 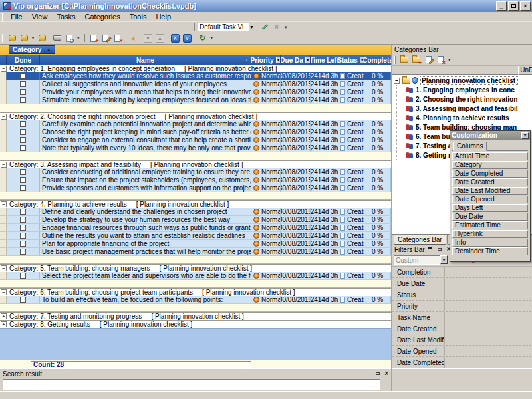 What do you see at coordinates (488, 317) in the screenshot?
I see `filter-value-cell` at bounding box center [488, 317].